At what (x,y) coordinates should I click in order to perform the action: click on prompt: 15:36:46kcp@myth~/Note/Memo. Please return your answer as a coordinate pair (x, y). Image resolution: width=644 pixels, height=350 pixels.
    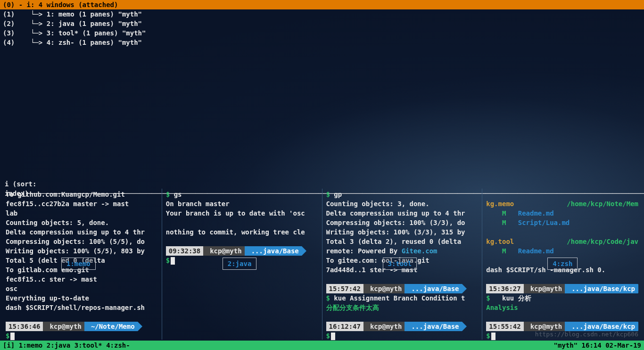
    Looking at the image, I should click on (82, 326).